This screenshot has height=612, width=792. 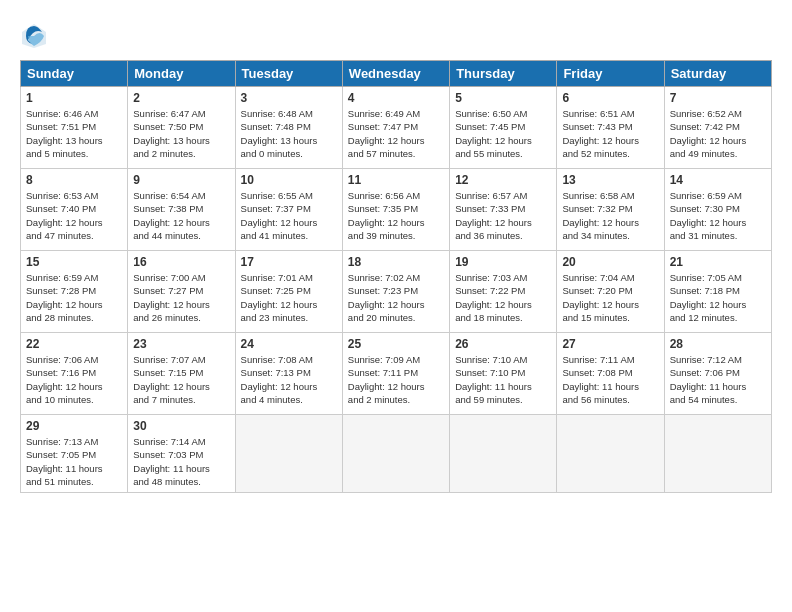 I want to click on header, so click(x=396, y=34).